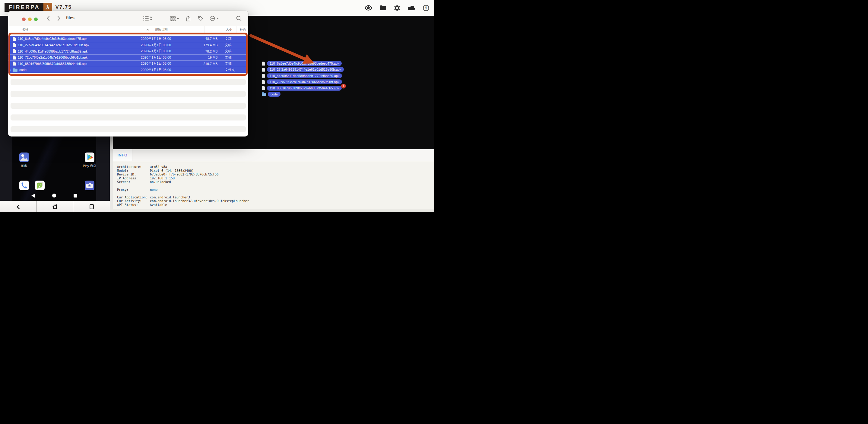  What do you see at coordinates (18, 206) in the screenshot?
I see `host-back-button` at bounding box center [18, 206].